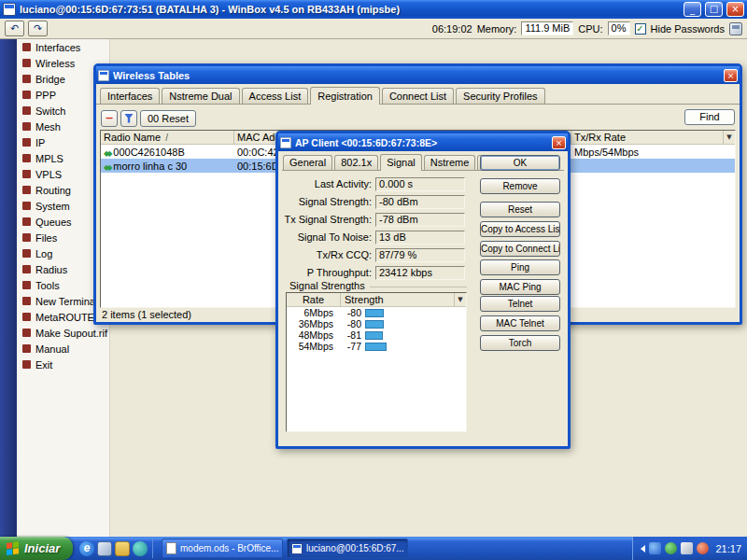 This screenshot has width=747, height=560. I want to click on hide-passwords-checkbox: ✓, so click(641, 29).